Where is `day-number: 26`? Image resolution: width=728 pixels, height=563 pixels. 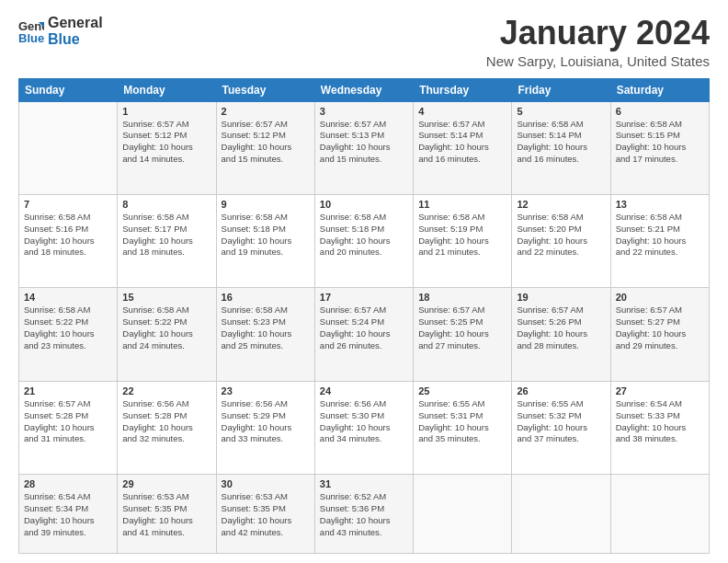 day-number: 26 is located at coordinates (561, 391).